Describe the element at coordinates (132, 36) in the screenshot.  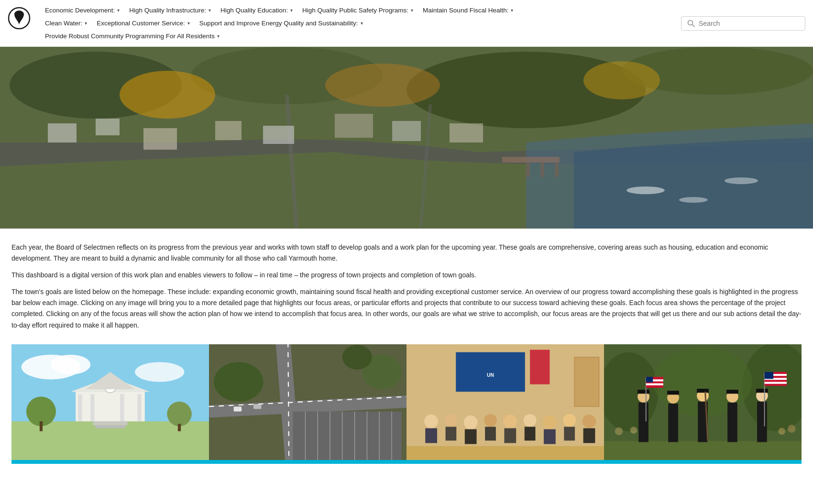
I see `nav-item-provide-robust-community: Provide Robust Community Programming For…` at that location.